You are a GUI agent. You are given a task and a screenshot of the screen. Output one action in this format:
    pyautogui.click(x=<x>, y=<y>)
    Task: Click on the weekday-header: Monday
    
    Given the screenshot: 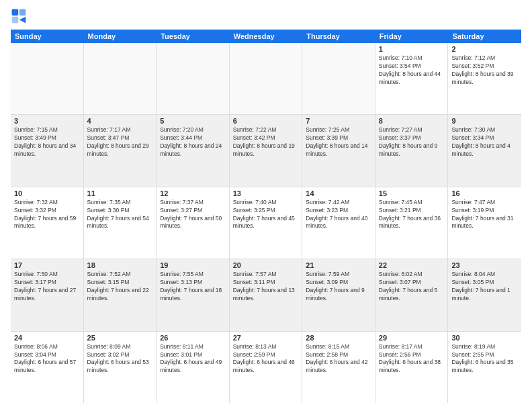 What is the action you would take?
    pyautogui.click(x=121, y=36)
    